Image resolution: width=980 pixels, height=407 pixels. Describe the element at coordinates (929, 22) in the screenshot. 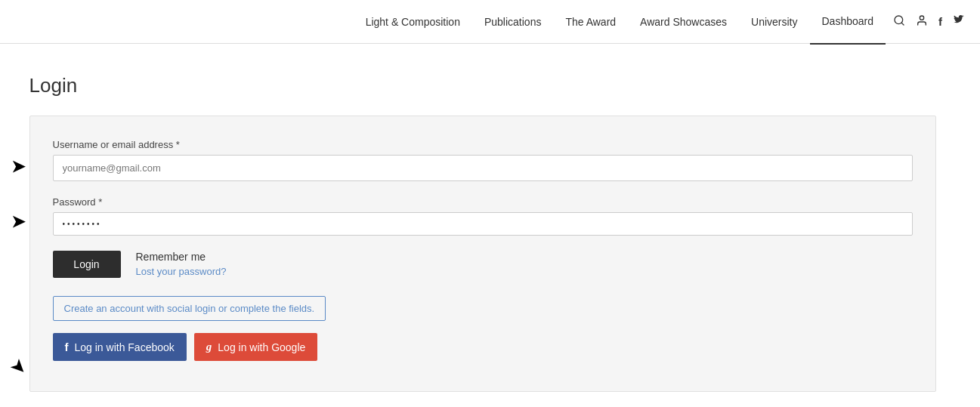

I see `nav-icons: f` at that location.